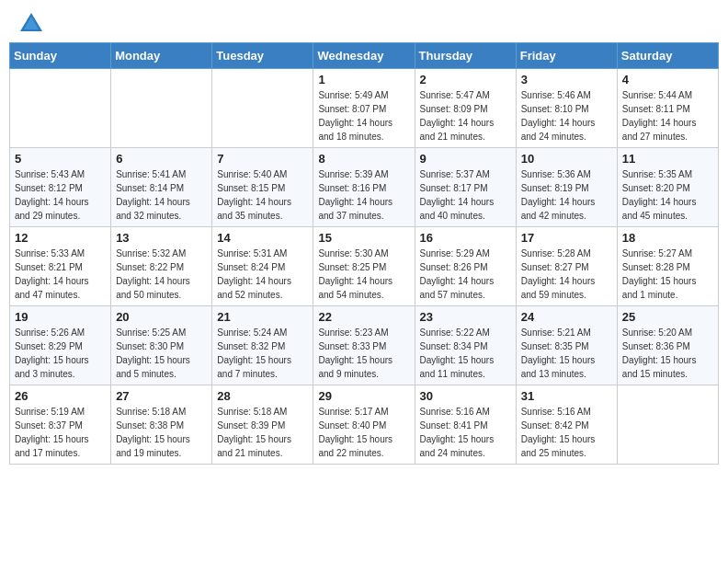 The height and width of the screenshot is (563, 728). Describe the element at coordinates (162, 316) in the screenshot. I see `day-number: 20` at that location.